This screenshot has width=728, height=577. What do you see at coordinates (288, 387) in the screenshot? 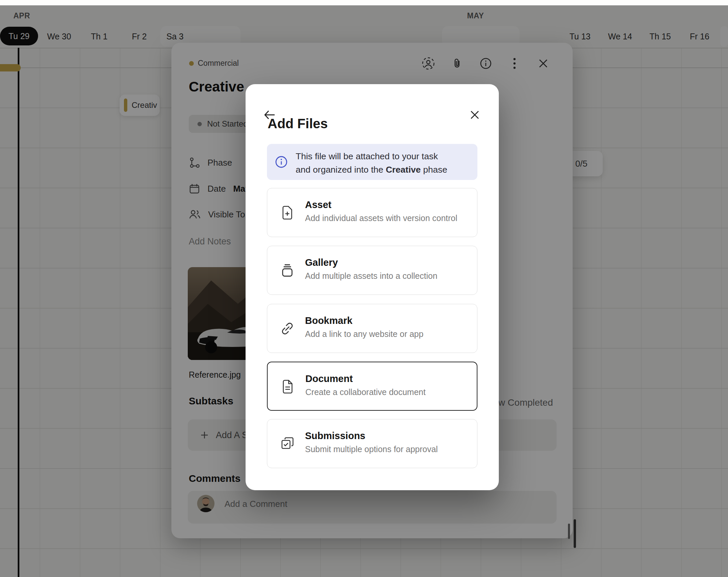
I see `document-icon` at bounding box center [288, 387].